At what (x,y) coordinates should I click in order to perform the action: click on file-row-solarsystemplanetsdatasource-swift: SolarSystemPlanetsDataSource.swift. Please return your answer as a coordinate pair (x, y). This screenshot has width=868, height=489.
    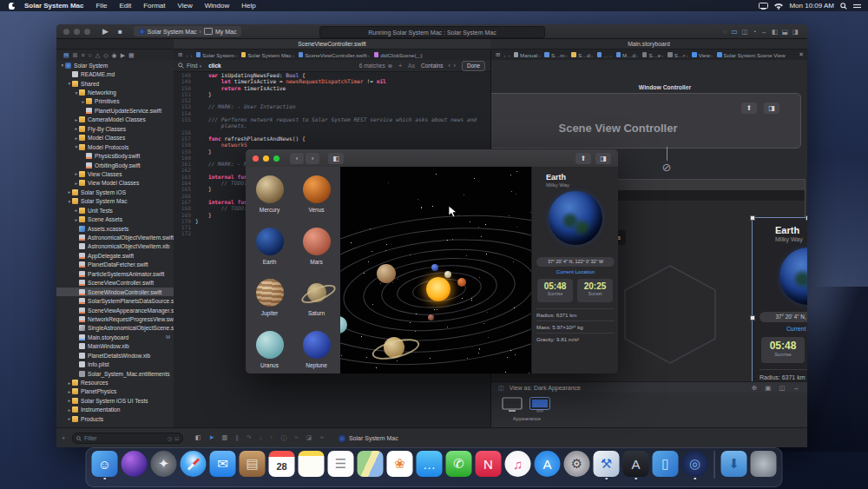
    Looking at the image, I should click on (115, 301).